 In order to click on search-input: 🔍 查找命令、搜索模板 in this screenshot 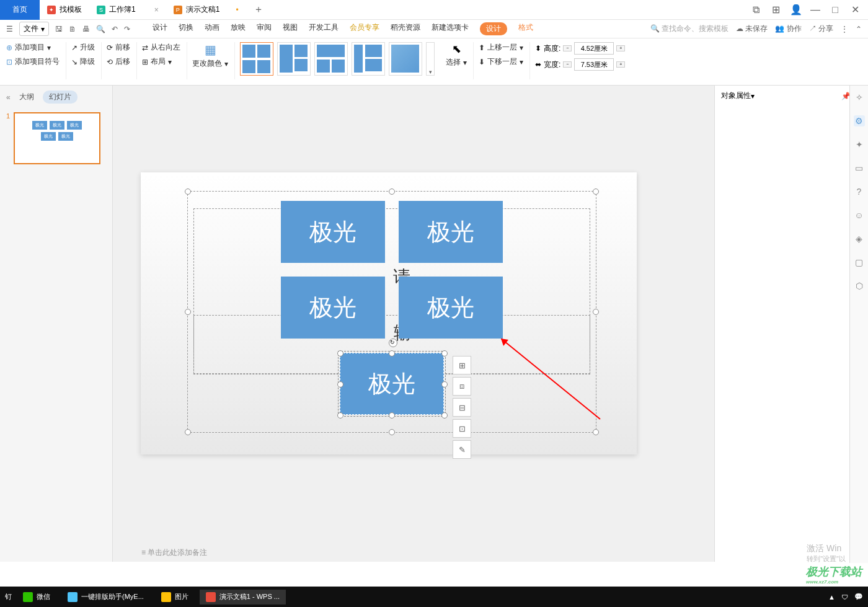, I will do `click(689, 29)`.